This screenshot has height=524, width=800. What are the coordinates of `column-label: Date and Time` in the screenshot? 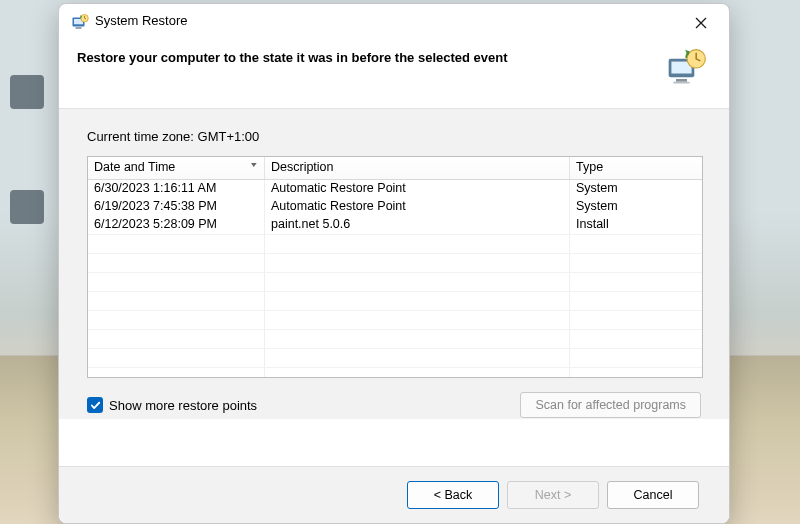 It's located at (134, 167).